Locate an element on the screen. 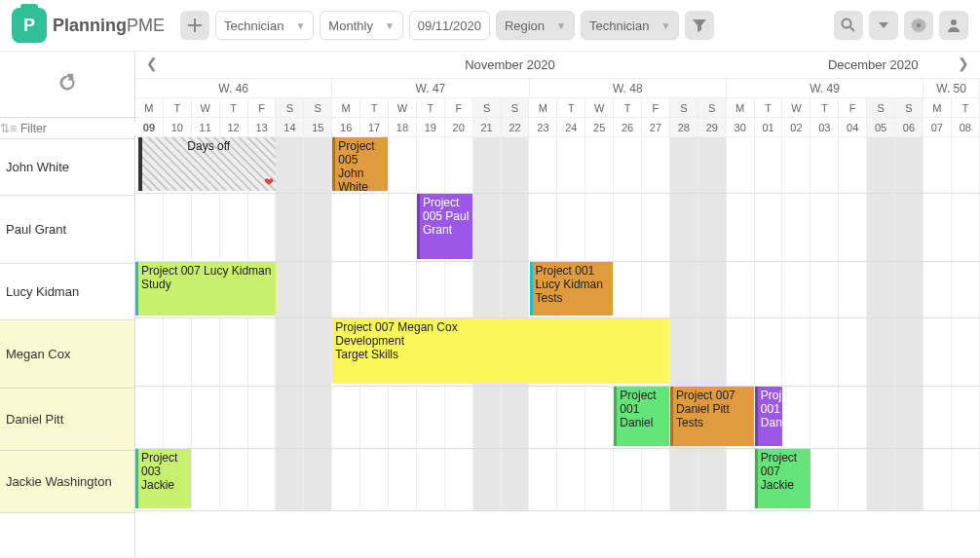 This screenshot has width=980, height=558. dropdown-button is located at coordinates (884, 25).